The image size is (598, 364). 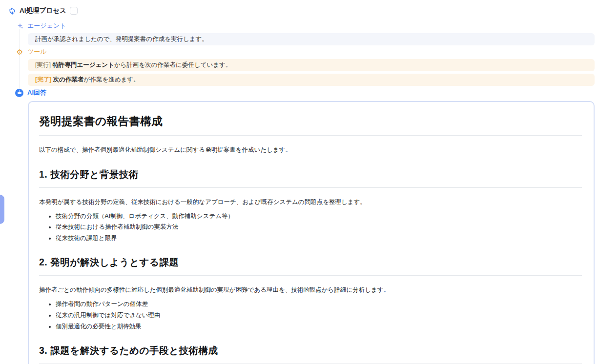 I want to click on section-2-heading: 2. 発明が解決しようとする課題, so click(x=310, y=263).